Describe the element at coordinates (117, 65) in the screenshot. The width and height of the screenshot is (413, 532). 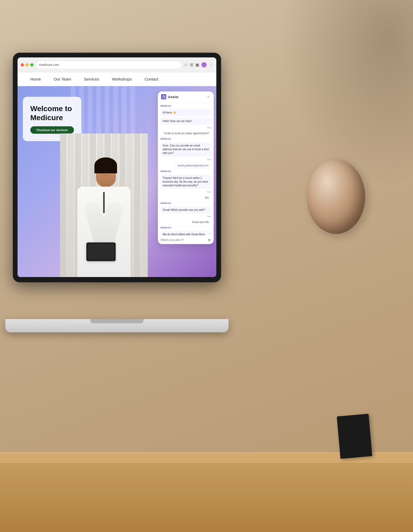
I see `browser-chrome: medicure.com ☆ ⊞ ▣ ⋮` at that location.